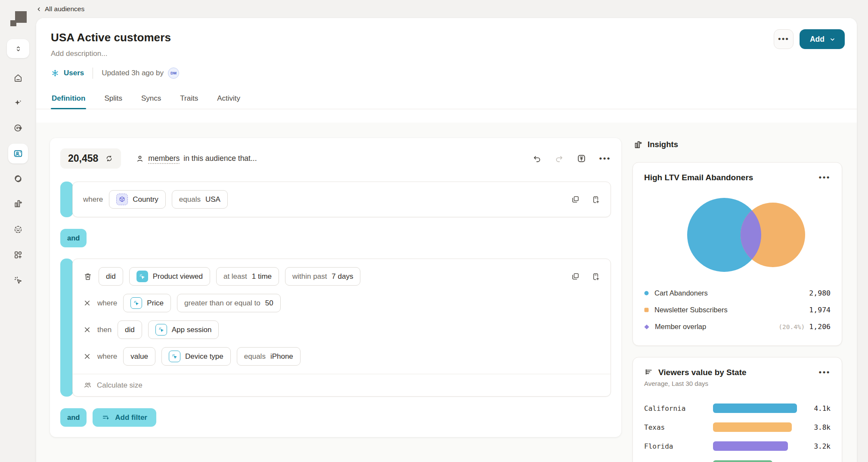 The image size is (868, 462). What do you see at coordinates (222, 303) in the screenshot?
I see `operator-muted: greater than or equal to` at bounding box center [222, 303].